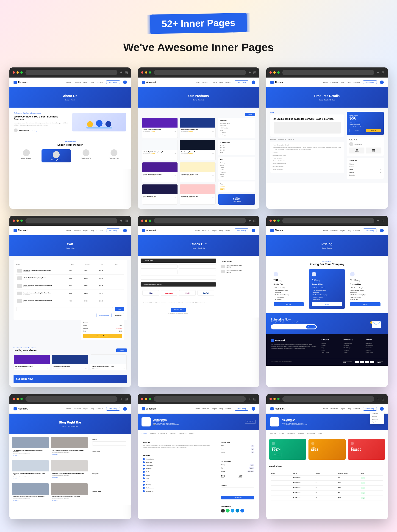  What do you see at coordinates (250, 422) in the screenshot?
I see `edit-profile-button: Edit Profile` at bounding box center [250, 422].